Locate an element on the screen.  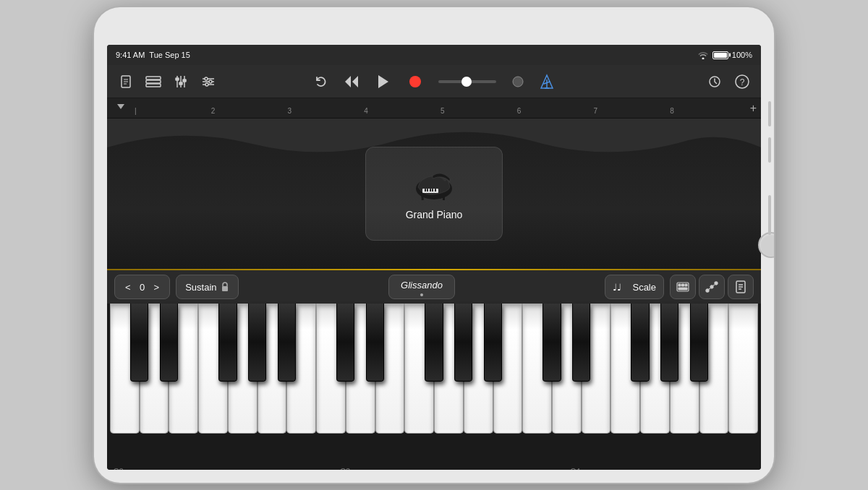
glissando-button: Glissando is located at coordinates (422, 287).